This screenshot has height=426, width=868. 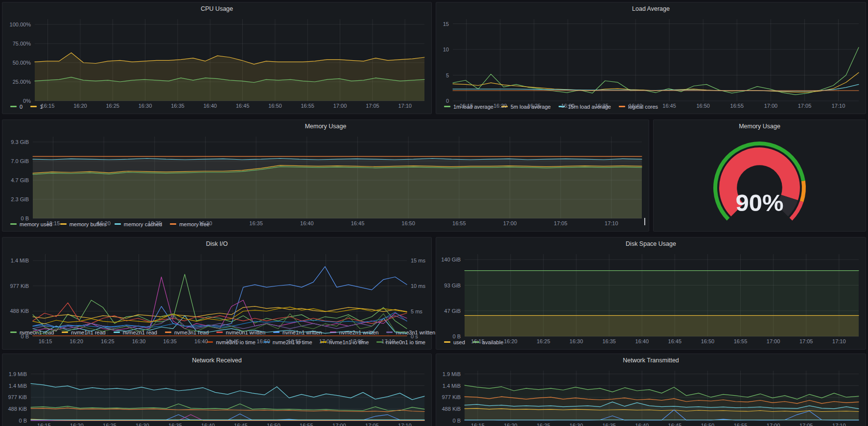 What do you see at coordinates (217, 244) in the screenshot?
I see `panel-title-disk-io: Disk I/O` at bounding box center [217, 244].